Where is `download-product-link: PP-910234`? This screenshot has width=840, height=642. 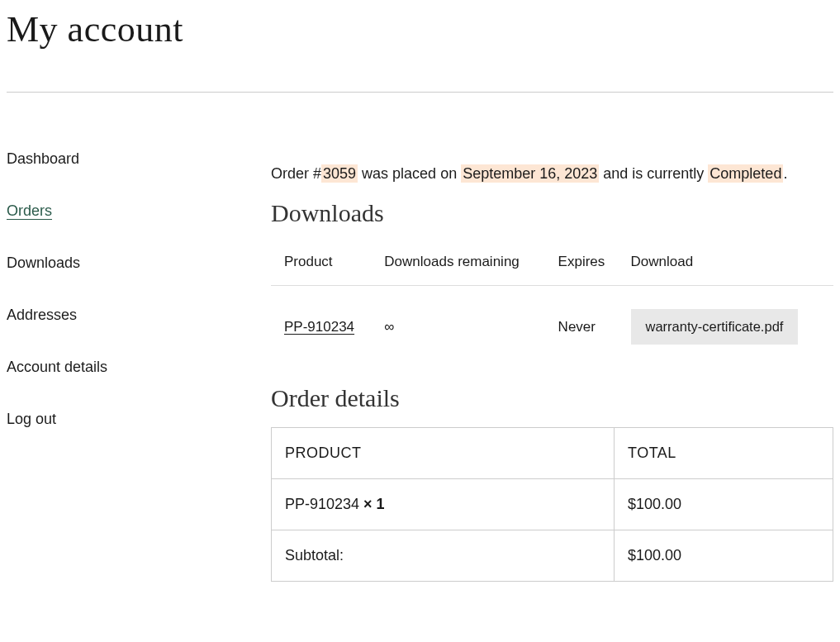 download-product-link: PP-910234 is located at coordinates (319, 327).